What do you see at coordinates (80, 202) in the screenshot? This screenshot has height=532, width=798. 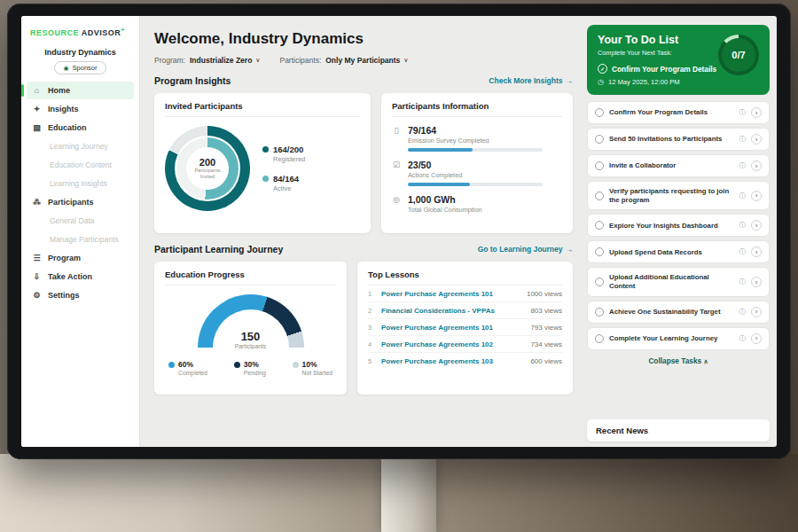 I see `sidebar-item-participants: ⁂ Participants` at bounding box center [80, 202].